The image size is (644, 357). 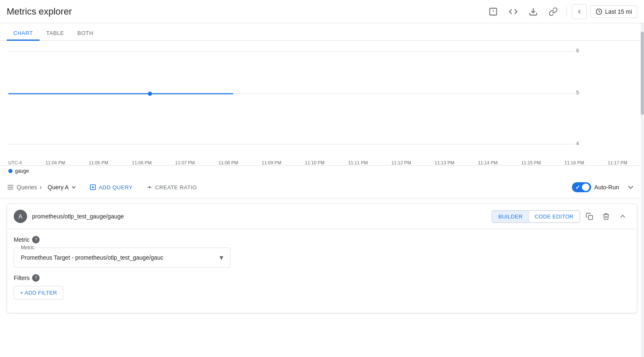 What do you see at coordinates (111, 187) in the screenshot?
I see `add-query-button: ADD QUERY` at bounding box center [111, 187].